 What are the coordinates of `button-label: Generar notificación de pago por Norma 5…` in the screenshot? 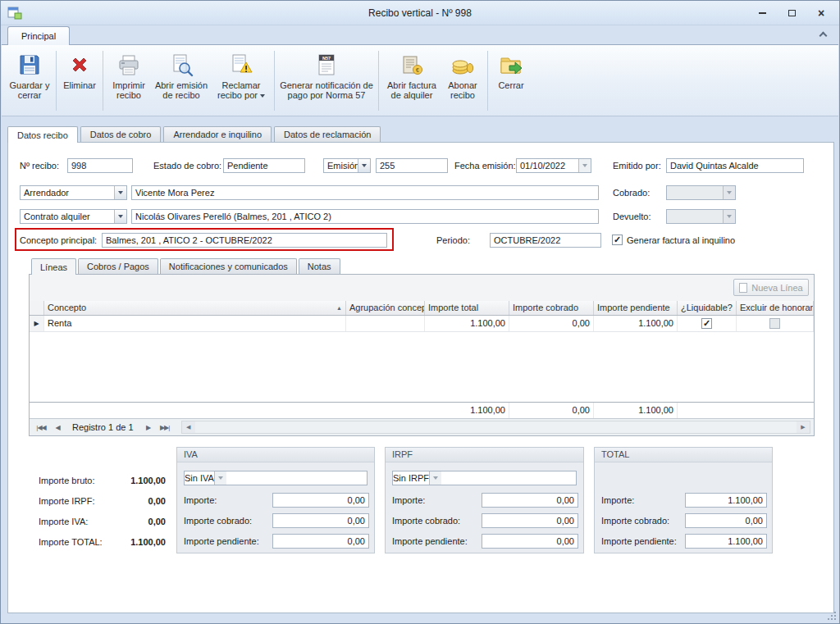 It's located at (326, 90).